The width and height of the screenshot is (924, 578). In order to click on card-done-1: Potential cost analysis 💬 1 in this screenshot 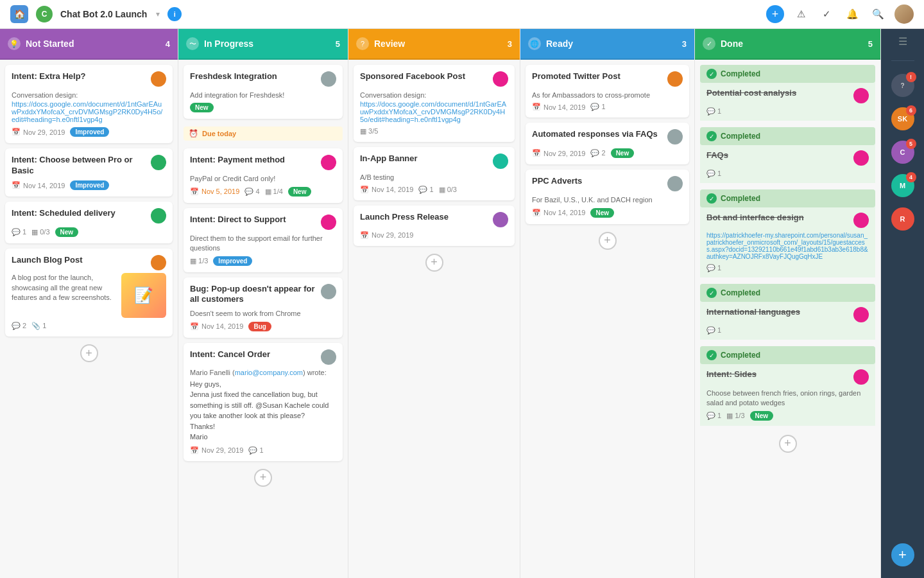, I will do `click(788, 101)`.